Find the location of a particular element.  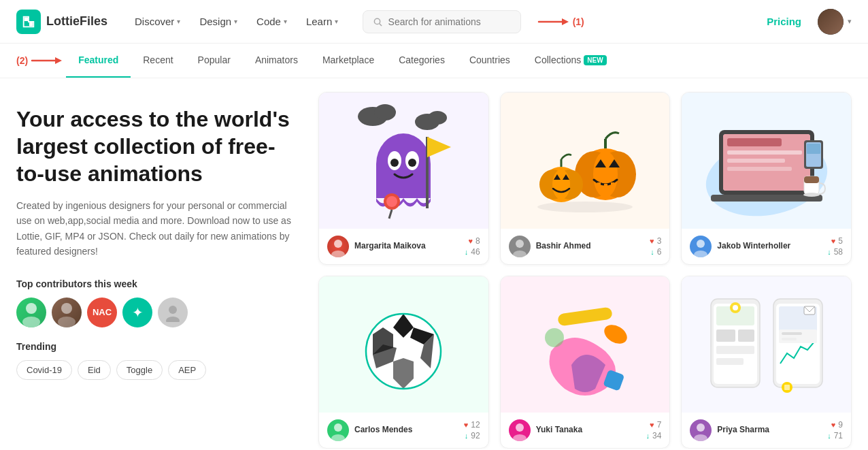

animation-card: Yuki Tanaka ♥ 7 ↓ 34 is located at coordinates (585, 362).